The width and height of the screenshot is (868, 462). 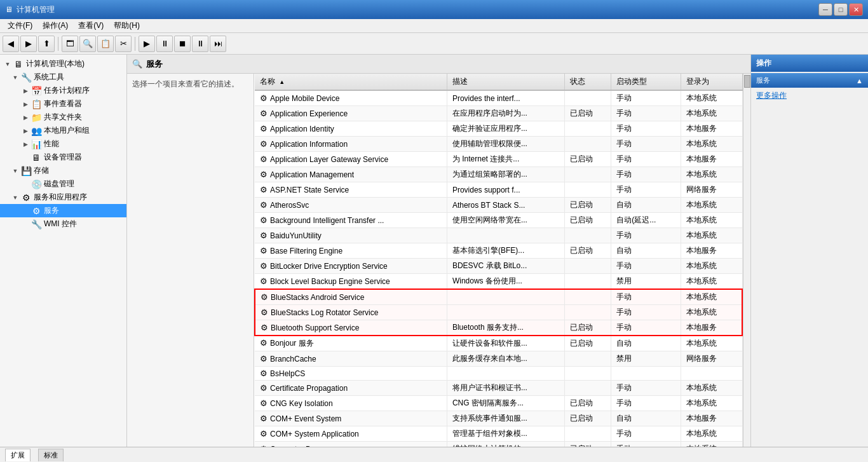 What do you see at coordinates (147, 44) in the screenshot?
I see `start-button: ▶` at bounding box center [147, 44].